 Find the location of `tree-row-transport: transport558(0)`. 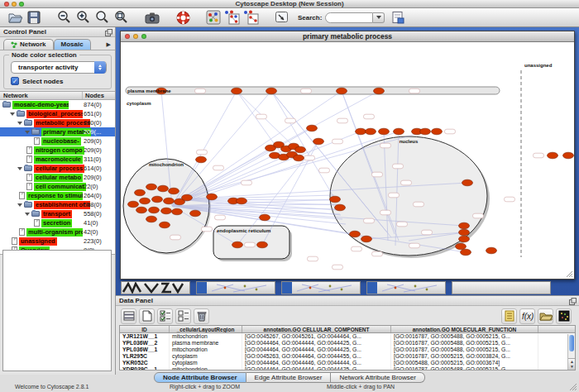

tree-row-transport: transport558(0) is located at coordinates (58, 213).